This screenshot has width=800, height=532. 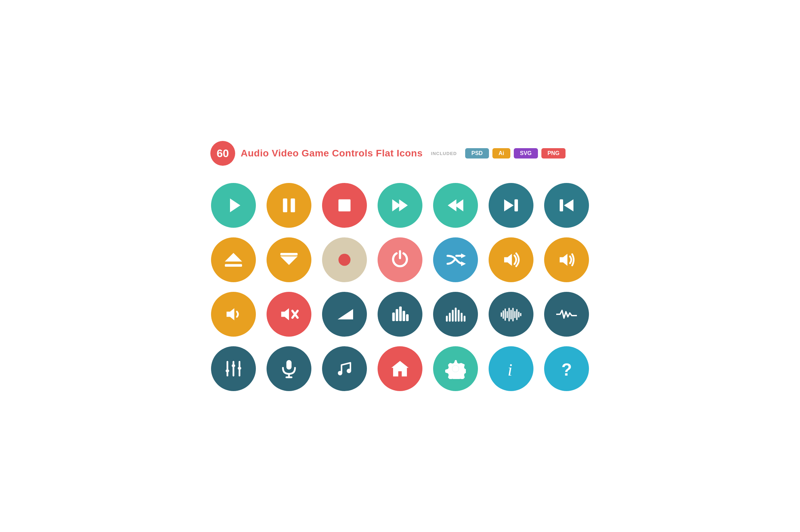 What do you see at coordinates (456, 260) in the screenshot?
I see `shuffle-icon` at bounding box center [456, 260].